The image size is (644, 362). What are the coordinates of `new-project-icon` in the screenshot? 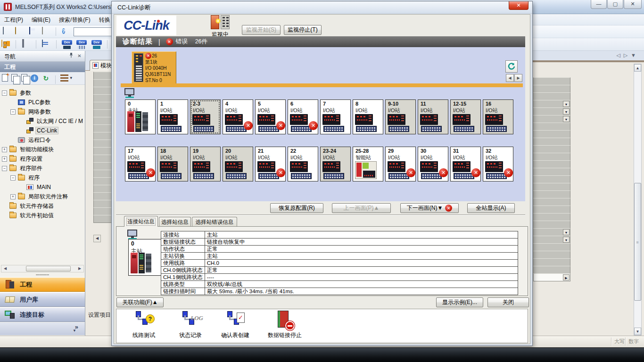 It's located at (6, 32).